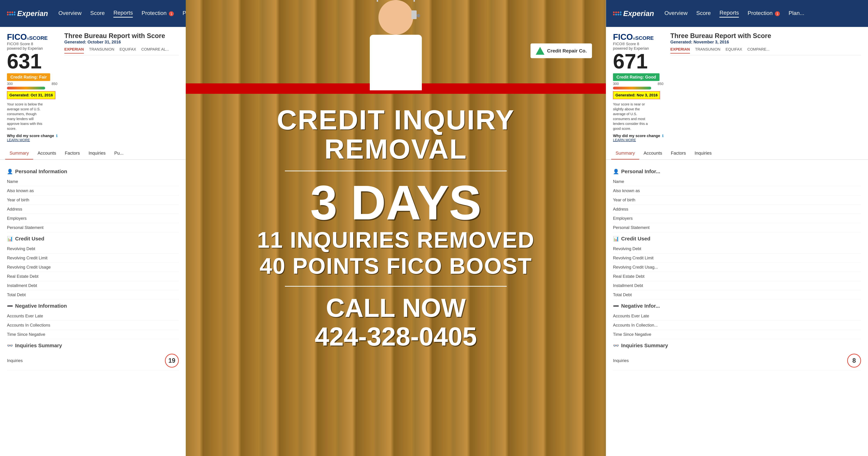 The height and width of the screenshot is (456, 868). What do you see at coordinates (123, 13) in the screenshot?
I see `left-nav-reports: Reports` at bounding box center [123, 13].